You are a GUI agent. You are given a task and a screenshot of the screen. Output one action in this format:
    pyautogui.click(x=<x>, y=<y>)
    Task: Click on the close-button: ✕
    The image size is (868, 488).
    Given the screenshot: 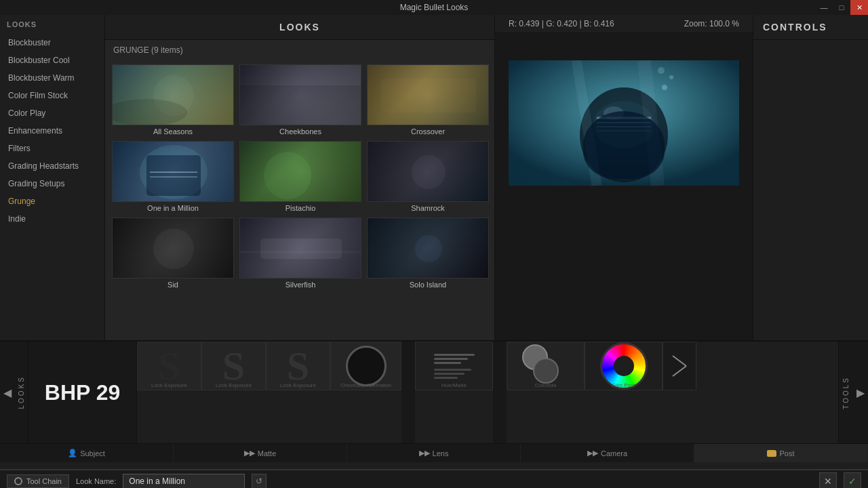 What is the action you would take?
    pyautogui.click(x=859, y=7)
    